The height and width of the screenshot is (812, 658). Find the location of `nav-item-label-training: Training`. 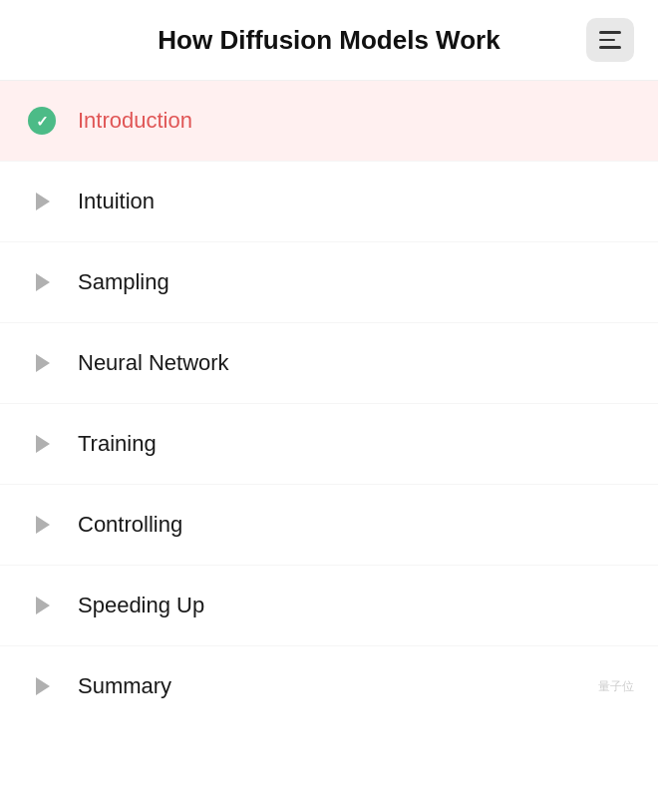

nav-item-label-training: Training is located at coordinates (118, 444).